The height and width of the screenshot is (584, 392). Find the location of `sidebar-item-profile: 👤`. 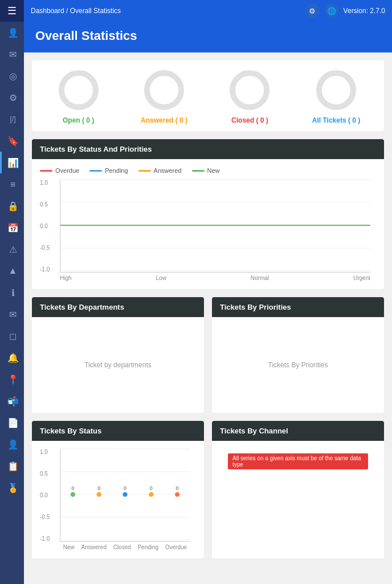

sidebar-item-profile: 👤 is located at coordinates (12, 33).